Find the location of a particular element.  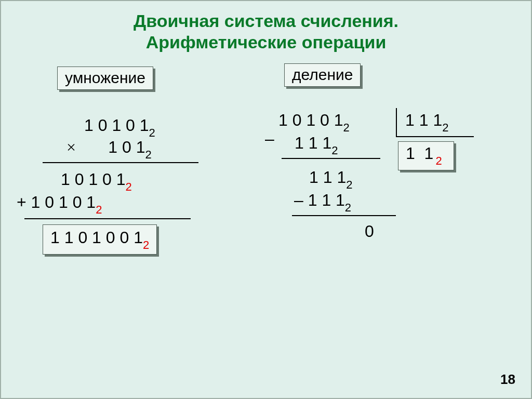

div-dividend: 1 0 1 0 12 is located at coordinates (314, 122).